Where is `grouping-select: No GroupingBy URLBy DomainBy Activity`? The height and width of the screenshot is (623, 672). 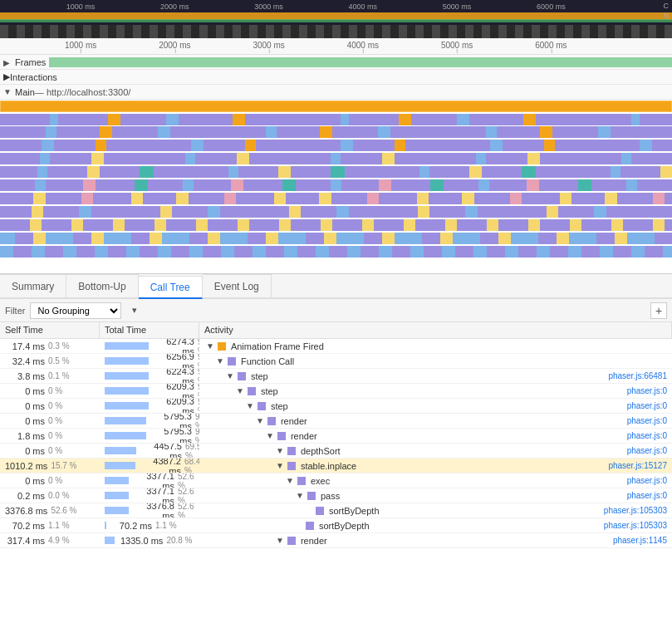
grouping-select: No GroupingBy URLBy DomainBy Activity is located at coordinates (76, 311).